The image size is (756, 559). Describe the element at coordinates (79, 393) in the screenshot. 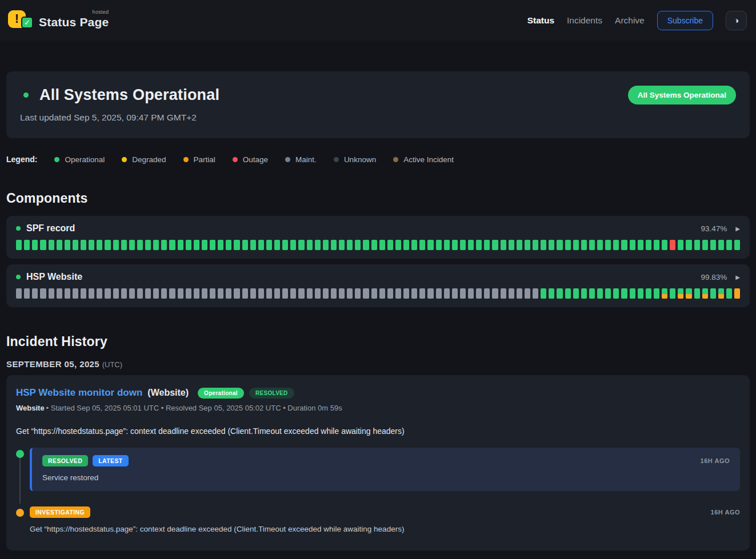

I see `incident-title-link: HSP Website monitor down` at that location.